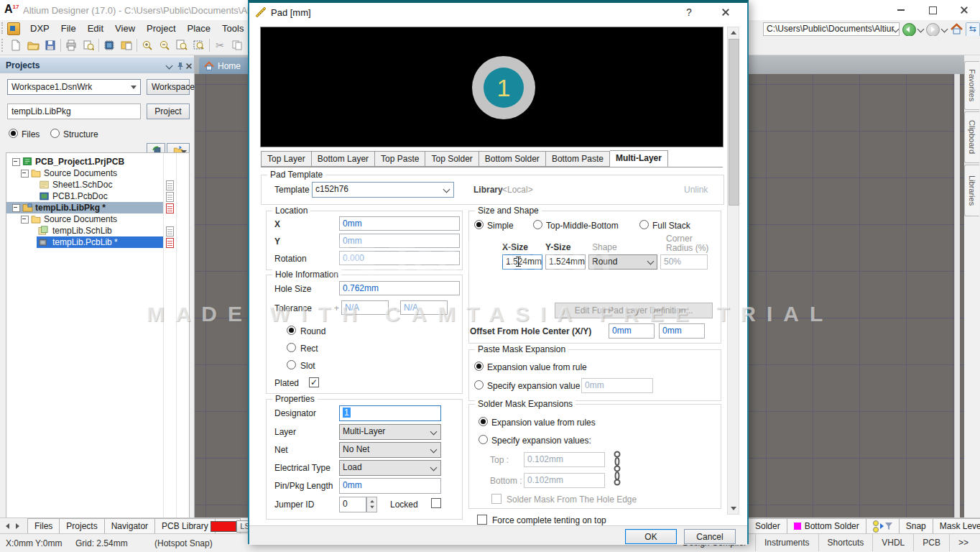 The height and width of the screenshot is (552, 980). I want to click on tab-multi-layer: Multi-Layer, so click(639, 158).